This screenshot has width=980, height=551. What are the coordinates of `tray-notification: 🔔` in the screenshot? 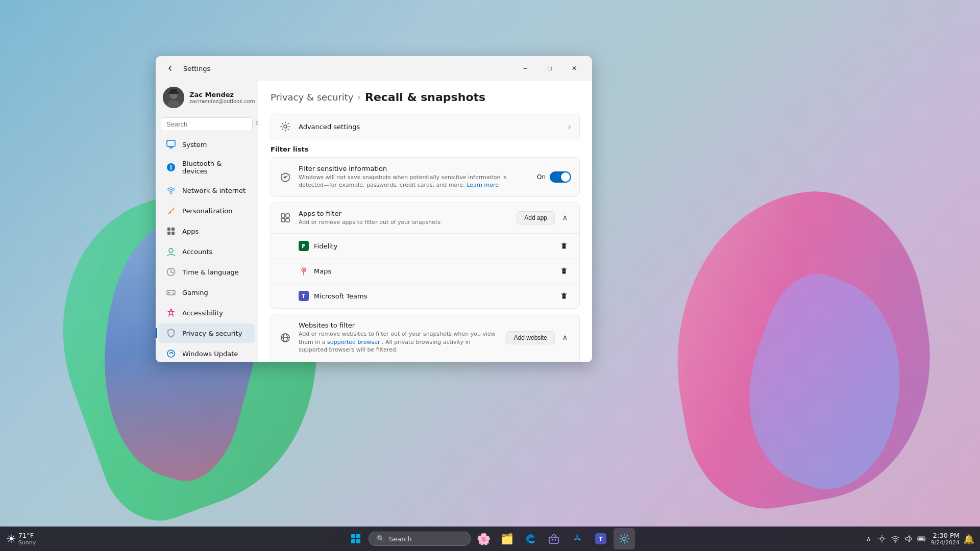 It's located at (969, 539).